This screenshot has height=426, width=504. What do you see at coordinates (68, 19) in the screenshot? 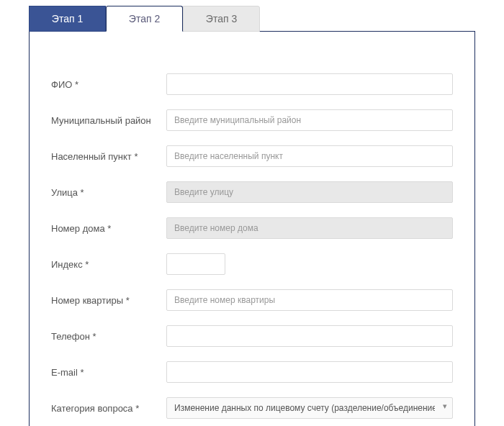
I see `tab-stage-1: Этап 1` at bounding box center [68, 19].